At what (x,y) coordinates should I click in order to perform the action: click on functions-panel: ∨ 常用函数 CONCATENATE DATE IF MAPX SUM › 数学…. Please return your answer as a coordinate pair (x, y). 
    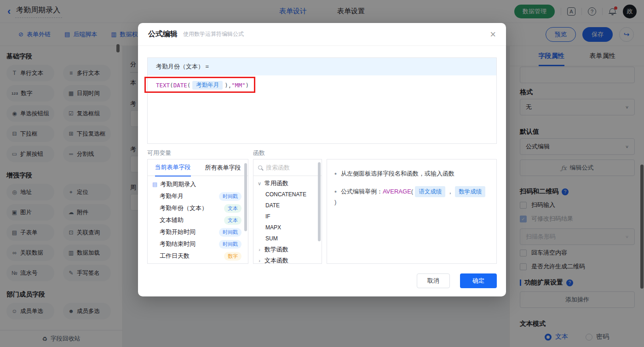
    Looking at the image, I should click on (288, 211).